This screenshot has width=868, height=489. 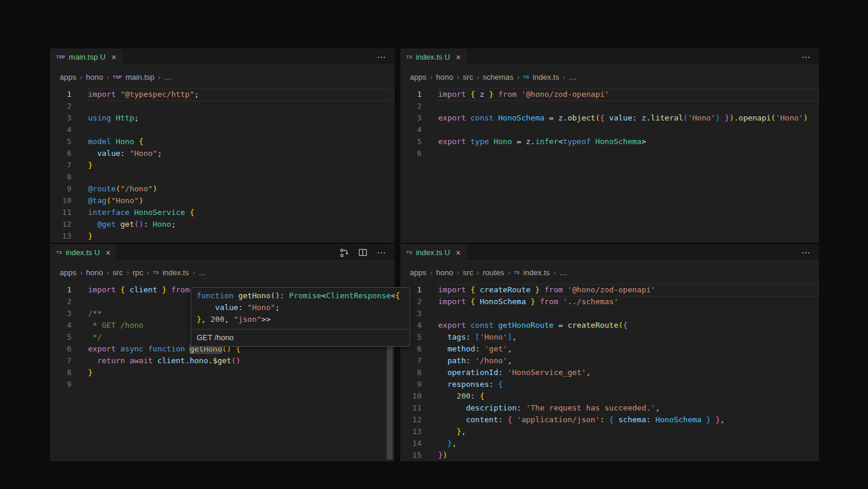 I want to click on code-line: 5model Hono {, so click(x=222, y=142).